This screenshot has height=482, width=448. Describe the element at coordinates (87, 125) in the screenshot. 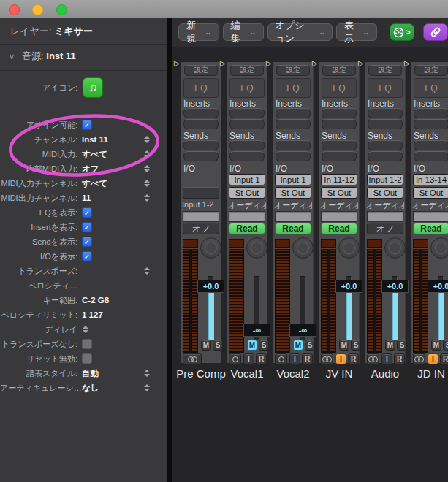

I see `checkbox: ✓` at that location.